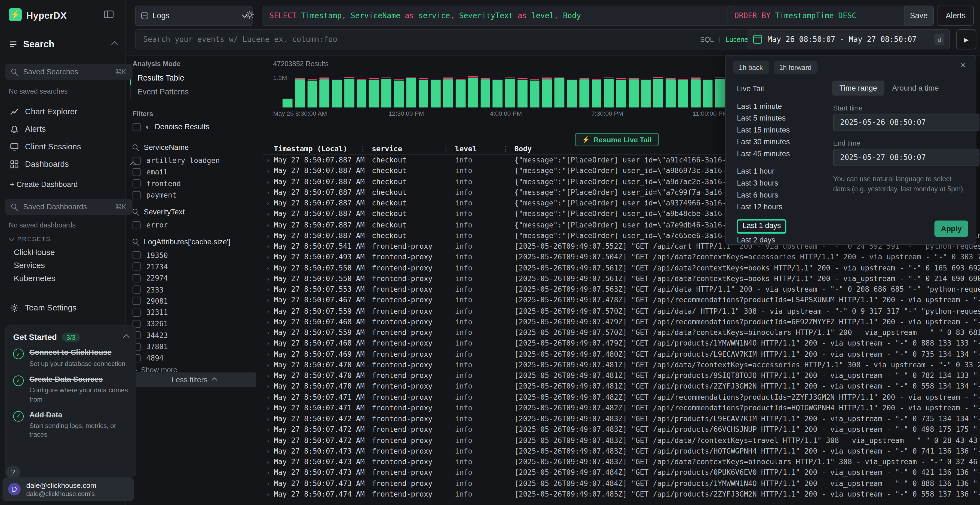  I want to click on getstarted-item: ✓Create Data SourcesConfigure where your…, so click(70, 389).